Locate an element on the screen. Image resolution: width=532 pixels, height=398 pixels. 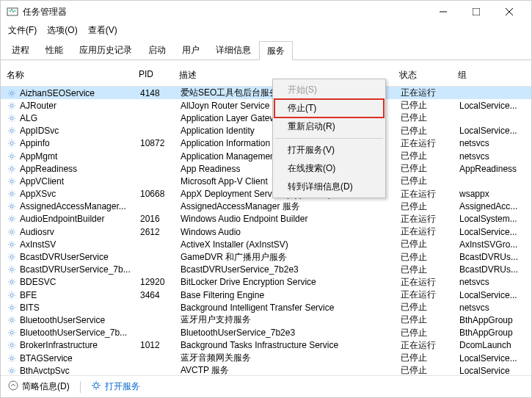
table-row: BFE3464Base Filtering Engine正在运行LocalSer… is located at coordinates (266, 295).